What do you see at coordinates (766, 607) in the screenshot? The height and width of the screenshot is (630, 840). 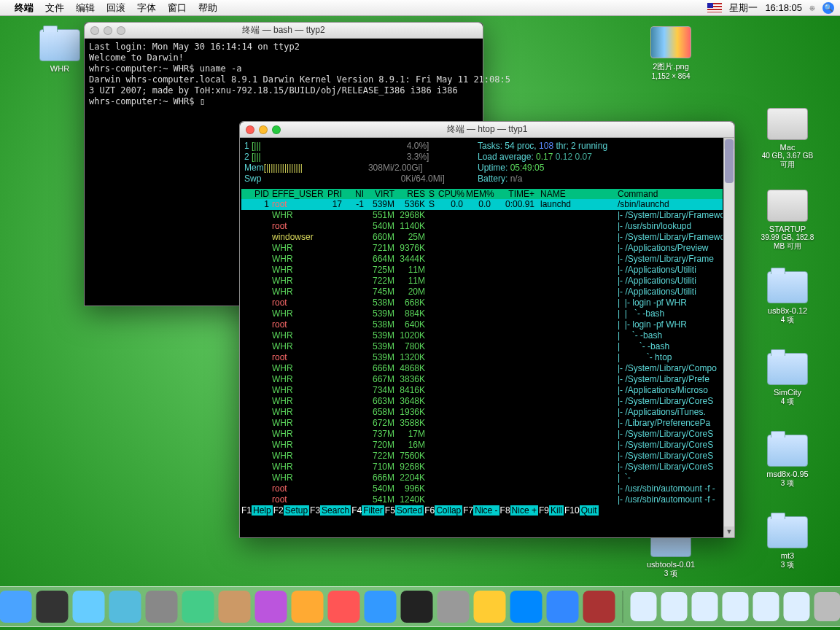 I see `dock-item-doc4` at bounding box center [766, 607].